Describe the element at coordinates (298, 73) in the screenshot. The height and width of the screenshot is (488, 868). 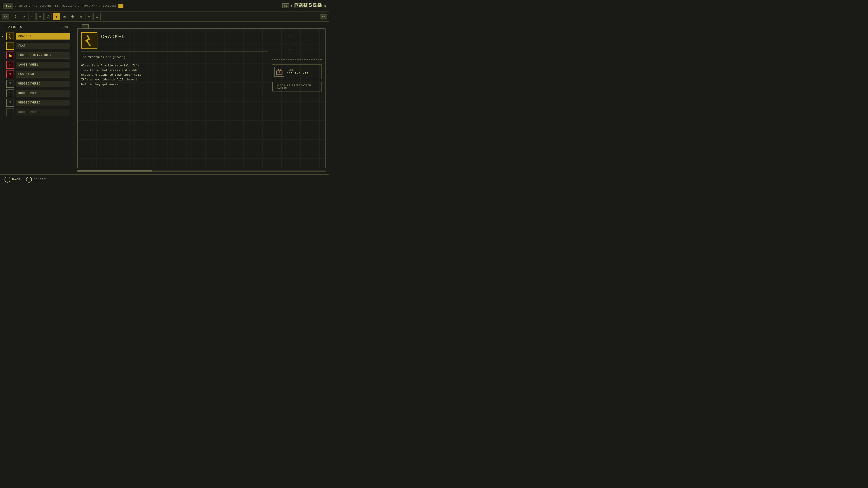
I see `fix-item: SEALING KIT` at that location.